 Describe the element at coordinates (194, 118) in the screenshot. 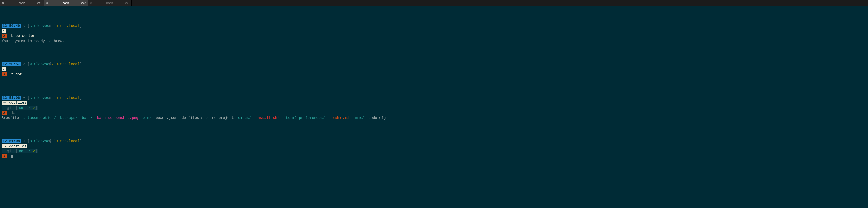

I see `ls-output: Brewfile autocompletion/ backups/ bash/ …` at that location.